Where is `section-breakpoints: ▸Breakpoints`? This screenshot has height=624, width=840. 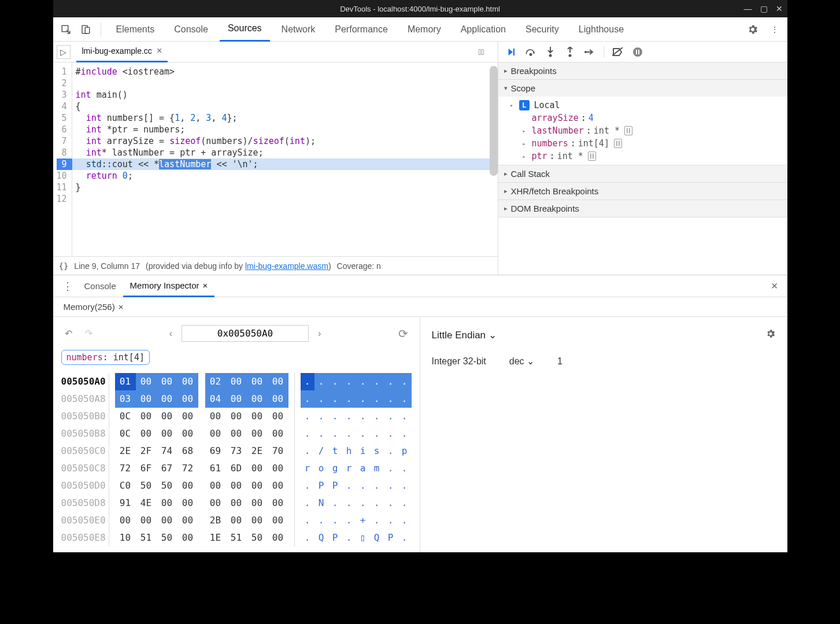 section-breakpoints: ▸Breakpoints is located at coordinates (643, 71).